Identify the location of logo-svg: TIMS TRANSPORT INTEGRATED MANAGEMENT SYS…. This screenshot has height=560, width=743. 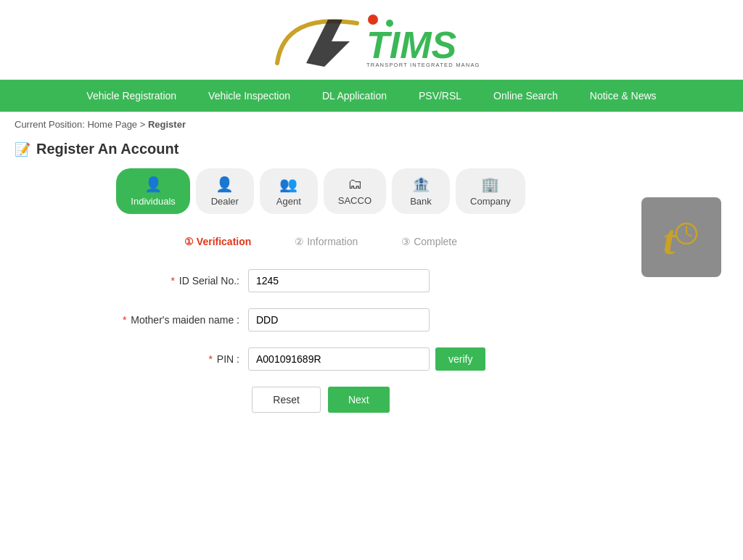
(372, 39).